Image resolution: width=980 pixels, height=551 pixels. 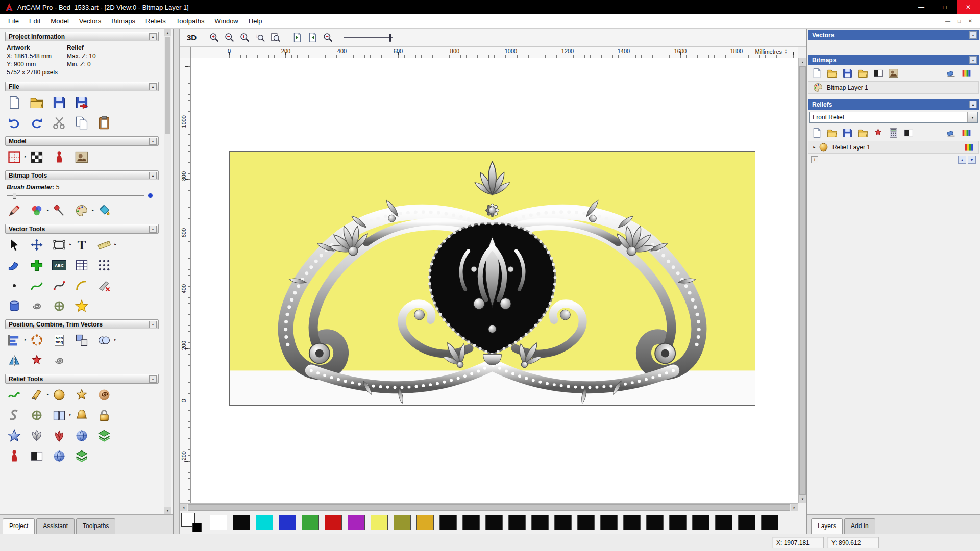 I want to click on menu-vectors: Vectors, so click(x=90, y=21).